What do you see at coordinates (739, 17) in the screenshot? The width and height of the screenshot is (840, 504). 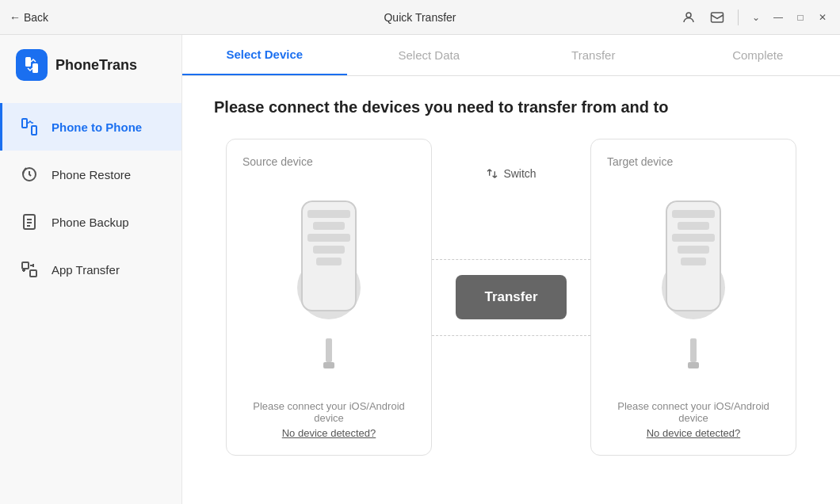 I see `title-bar-divider` at bounding box center [739, 17].